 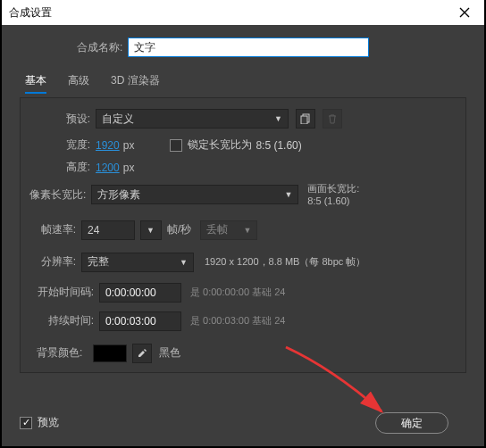 What do you see at coordinates (285, 262) in the screenshot?
I see `resolution-info: 1920 x 1200，8.8 MB（每 8bpc 帧）` at bounding box center [285, 262].